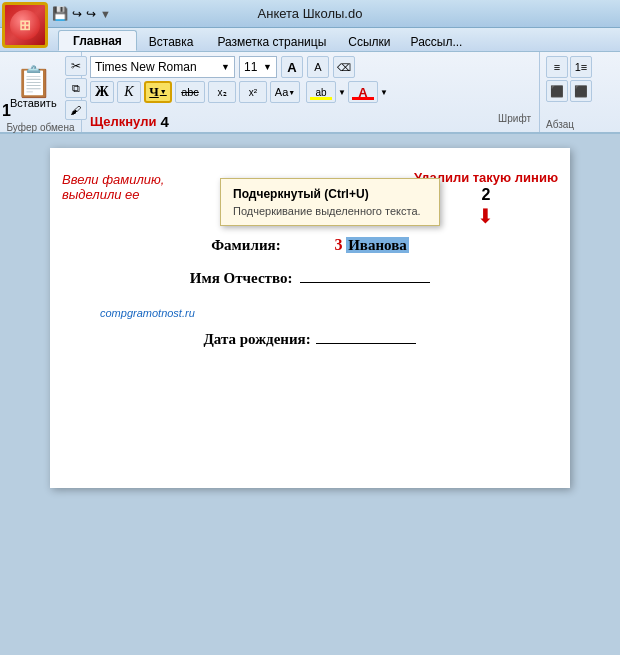  I want to click on superscript-button: x², so click(253, 92).